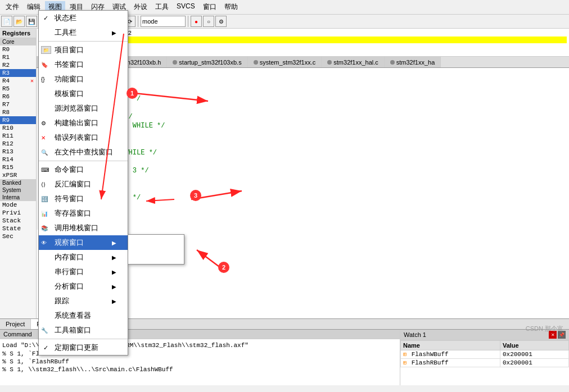 Image resolution: width=569 pixels, height=392 pixels. Describe the element at coordinates (43, 184) in the screenshot. I see `asm-icon: ⟨⟩` at that location.